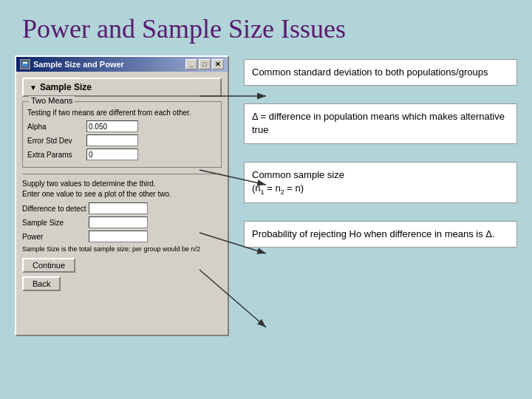  Describe the element at coordinates (122, 154) in the screenshot. I see `extra-params-row: Extra Params` at that location.